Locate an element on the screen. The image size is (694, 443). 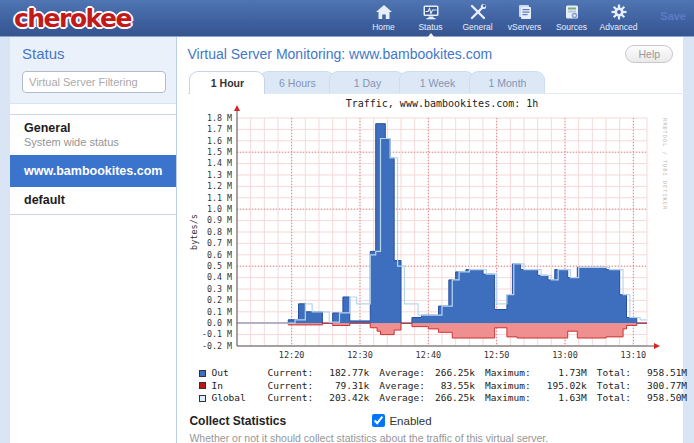
virtual-server-filter-input is located at coordinates (94, 82).